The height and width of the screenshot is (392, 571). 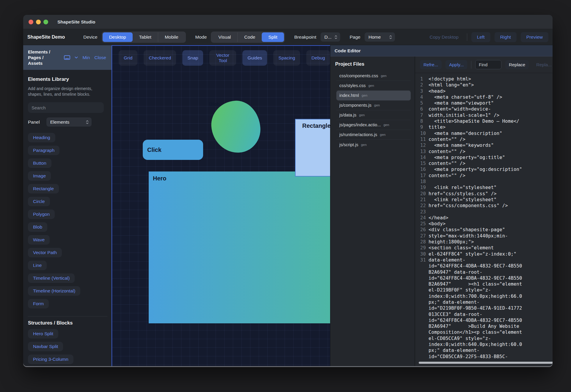 What do you see at coordinates (69, 122) in the screenshot?
I see `panel-select: Elements` at bounding box center [69, 122].